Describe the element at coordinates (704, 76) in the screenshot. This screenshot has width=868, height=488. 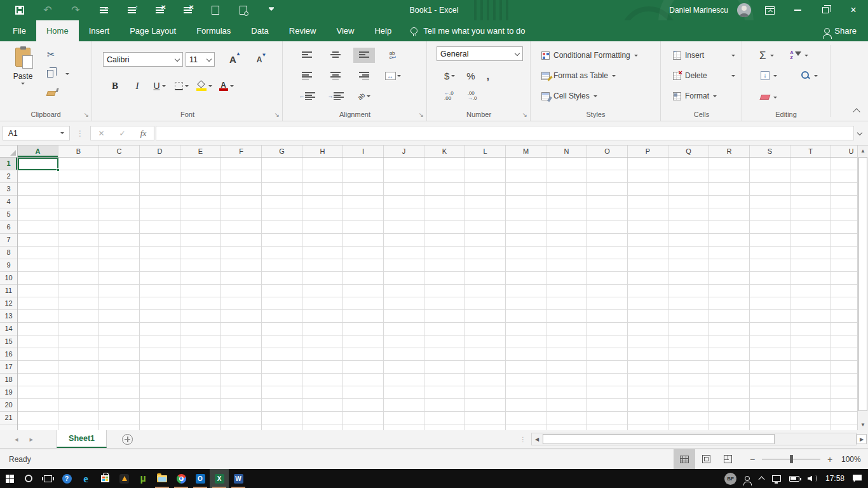
I see `delete-cells-button: Delete` at that location.